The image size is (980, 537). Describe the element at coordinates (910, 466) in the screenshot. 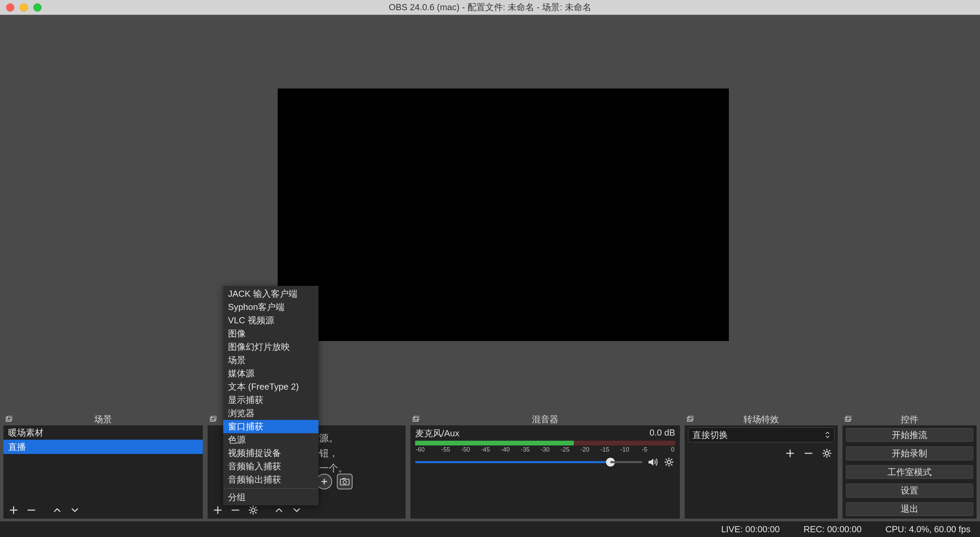

I see `controls-dock: 控件 开始推流 开始录制 工作室模式 设置 退出` at that location.